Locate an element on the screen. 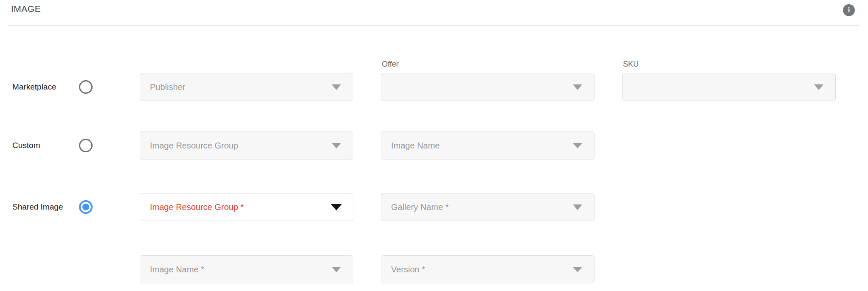  shared-gallery-name-dropdown: Gallery Name * is located at coordinates (488, 207).